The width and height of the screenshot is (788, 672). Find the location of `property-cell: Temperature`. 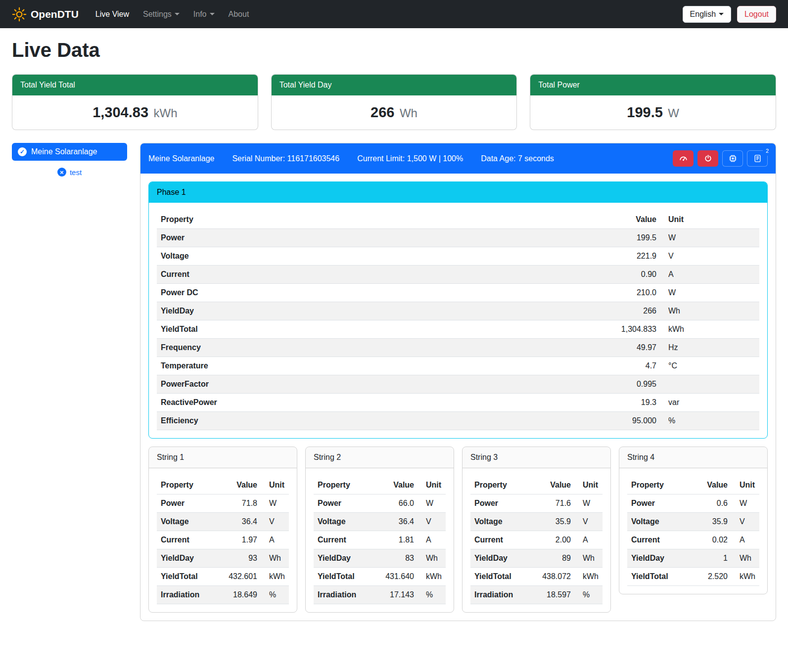

property-cell: Temperature is located at coordinates (374, 366).